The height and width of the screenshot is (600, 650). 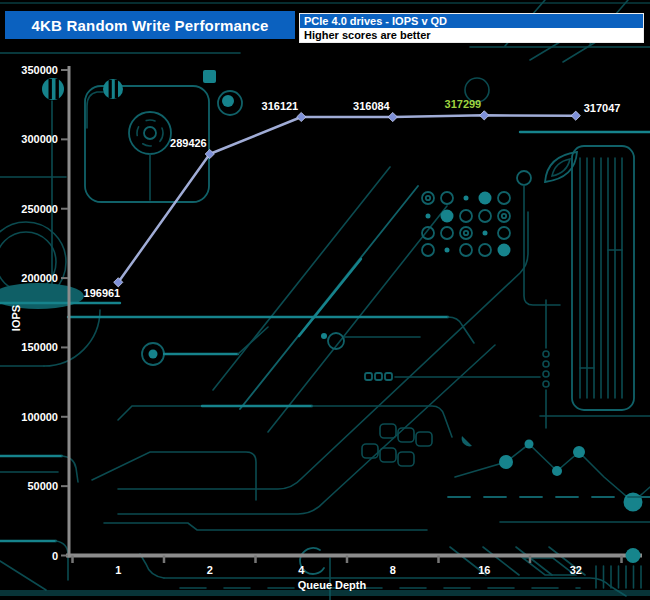 What do you see at coordinates (464, 104) in the screenshot?
I see `data-point-label: 317299` at bounding box center [464, 104].